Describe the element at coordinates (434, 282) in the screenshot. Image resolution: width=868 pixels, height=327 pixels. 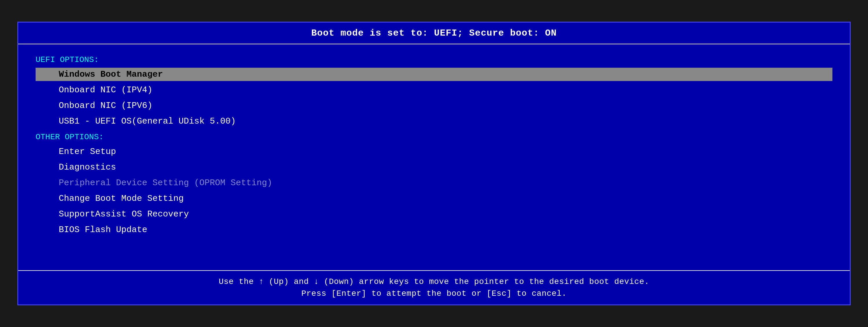
I see `footer-line-1: Use the ↑ (Up) and ↓ (Down) arrow keys t…` at that location.